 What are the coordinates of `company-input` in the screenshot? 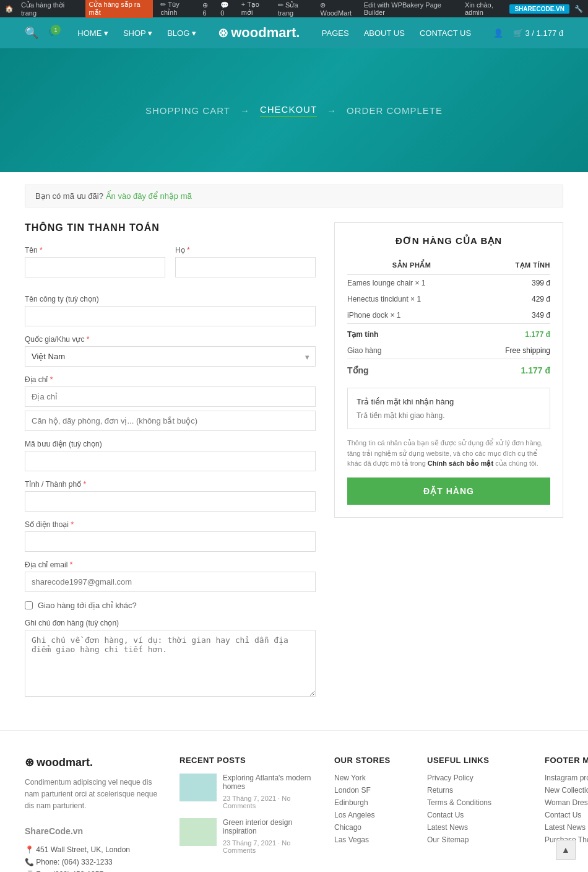 It's located at (170, 316).